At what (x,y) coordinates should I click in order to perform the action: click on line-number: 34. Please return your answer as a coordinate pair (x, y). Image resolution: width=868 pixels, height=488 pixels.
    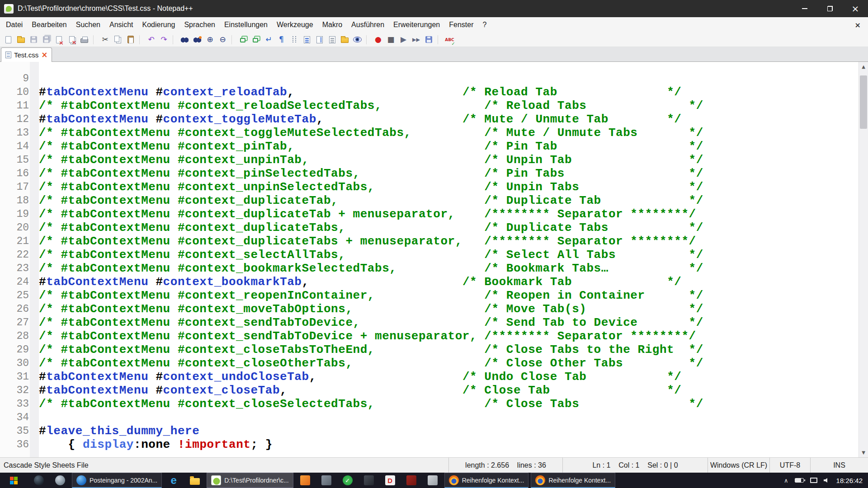
    Looking at the image, I should click on (14, 418).